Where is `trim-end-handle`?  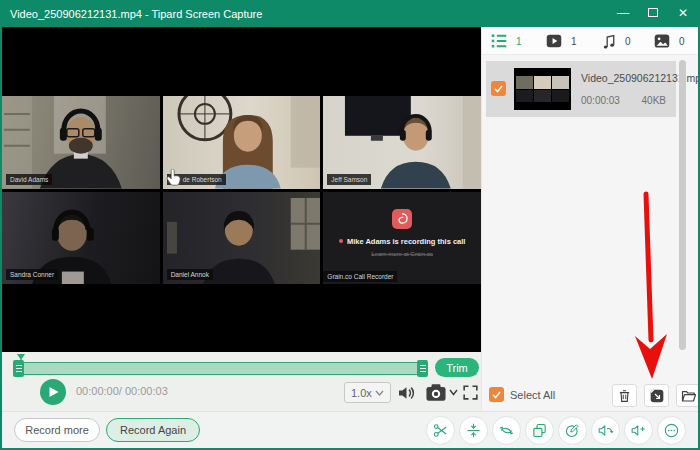 trim-end-handle is located at coordinates (422, 368).